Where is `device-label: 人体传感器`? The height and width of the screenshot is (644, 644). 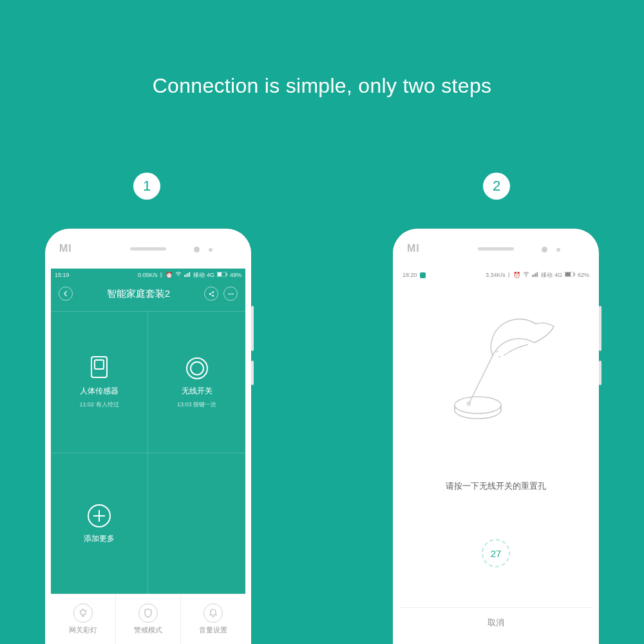
device-label: 人体传感器 is located at coordinates (99, 392).